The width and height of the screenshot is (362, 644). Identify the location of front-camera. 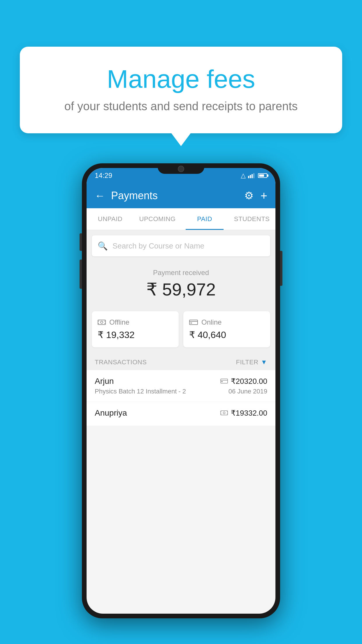
(181, 169).